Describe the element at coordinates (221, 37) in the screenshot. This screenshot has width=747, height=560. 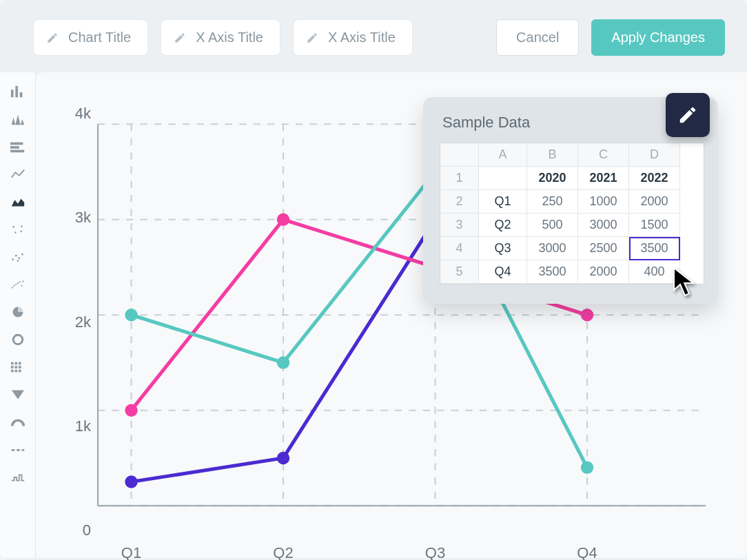
I see `x-axis-title-field-1: X Axis Title` at that location.